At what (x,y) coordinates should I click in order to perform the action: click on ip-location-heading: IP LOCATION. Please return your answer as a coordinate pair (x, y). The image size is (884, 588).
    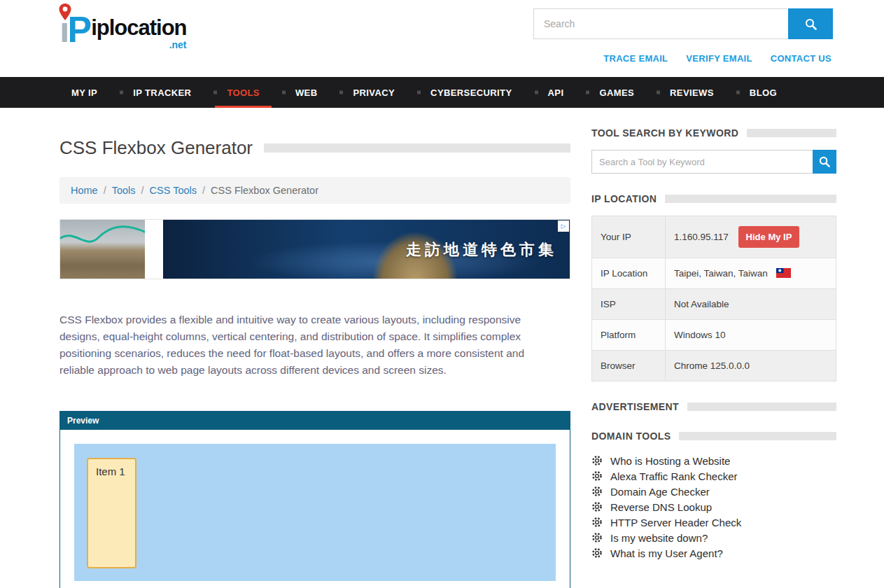
    Looking at the image, I should click on (624, 199).